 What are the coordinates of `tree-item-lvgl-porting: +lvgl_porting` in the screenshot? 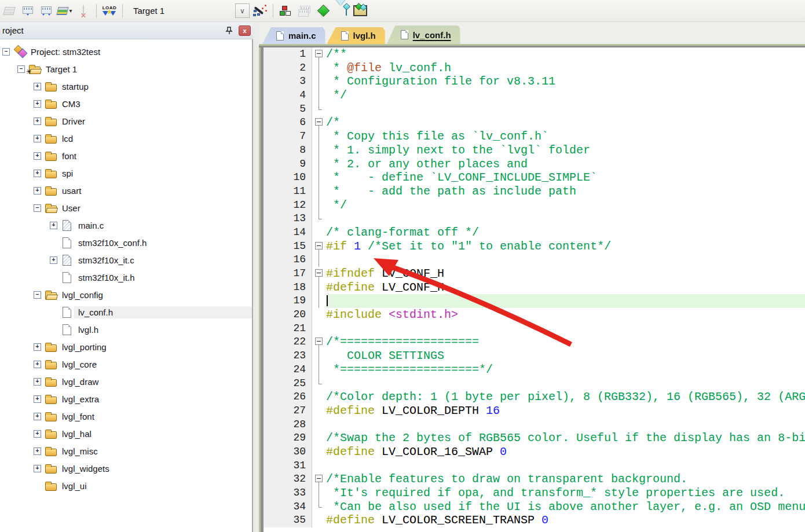 It's located at (126, 347).